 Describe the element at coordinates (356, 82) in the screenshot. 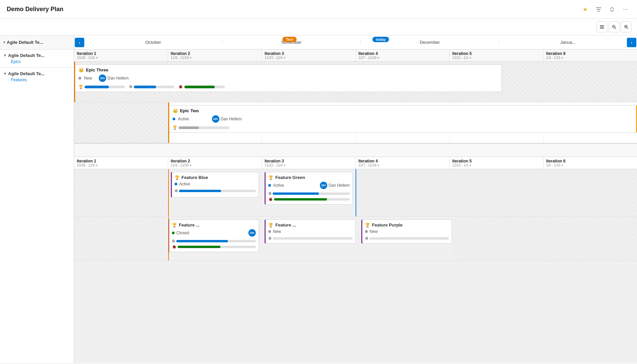

I see `epic-three-row: 👑 Epic Three New DH Dan Hellem 🏆` at that location.